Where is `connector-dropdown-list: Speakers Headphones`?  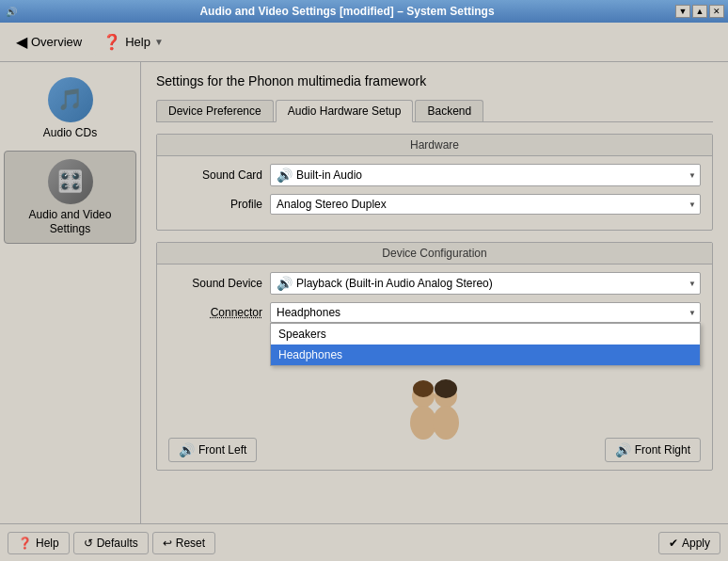 connector-dropdown-list: Speakers Headphones is located at coordinates (485, 345).